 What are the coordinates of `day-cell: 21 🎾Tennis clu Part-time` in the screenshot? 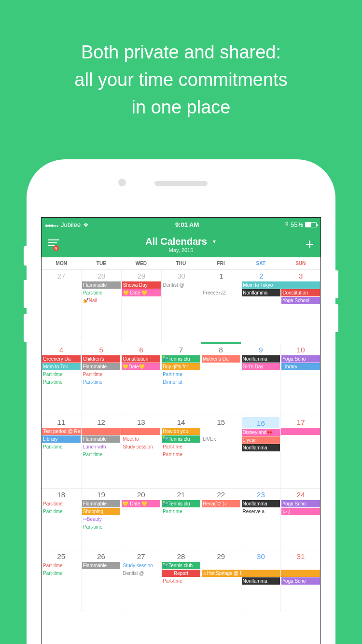 It's located at (181, 519).